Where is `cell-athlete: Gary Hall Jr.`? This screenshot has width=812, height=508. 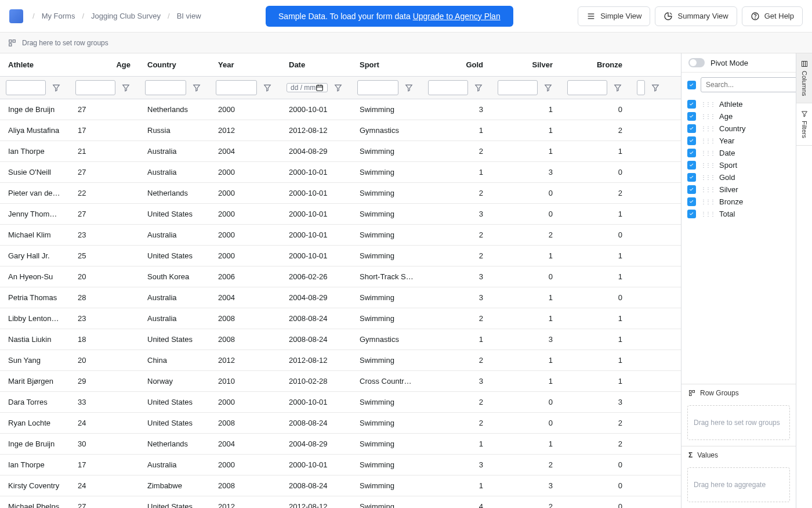 cell-athlete: Gary Hall Jr. is located at coordinates (35, 255).